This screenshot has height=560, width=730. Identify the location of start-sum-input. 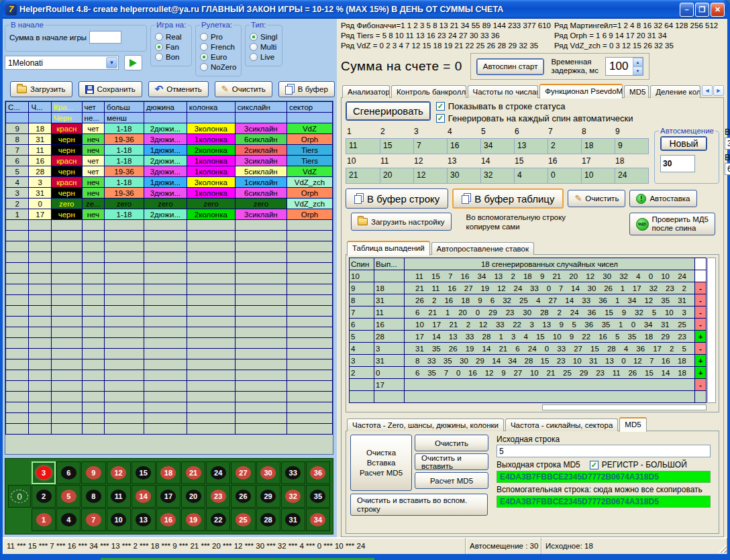
(105, 38).